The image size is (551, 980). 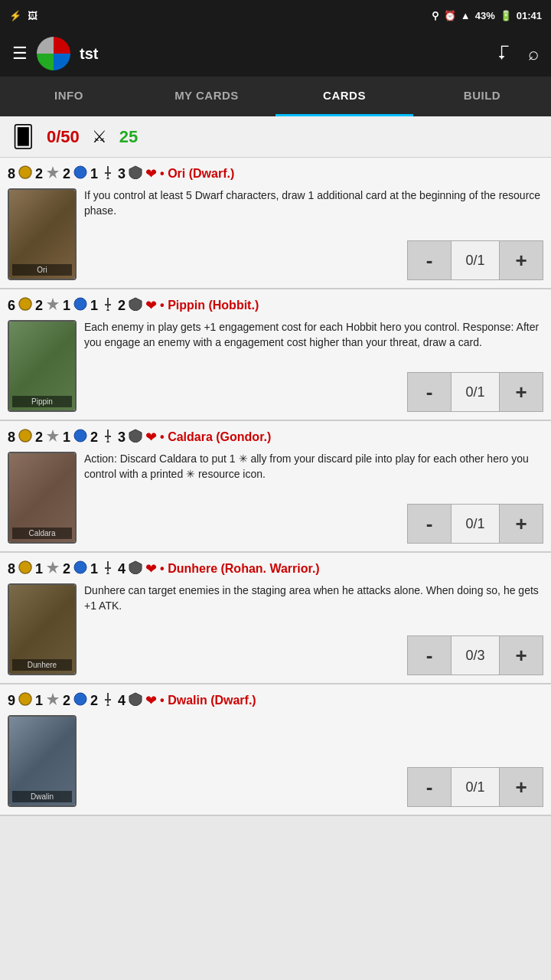 I want to click on card-count-ori: 0/1, so click(x=475, y=260).